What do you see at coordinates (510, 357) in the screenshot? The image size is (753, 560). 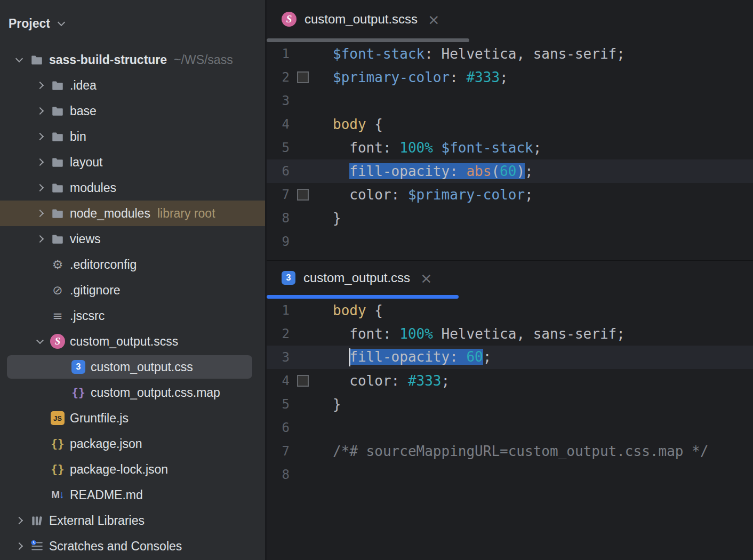 I see `code-line: 3 fill-opacity: 60;` at bounding box center [510, 357].